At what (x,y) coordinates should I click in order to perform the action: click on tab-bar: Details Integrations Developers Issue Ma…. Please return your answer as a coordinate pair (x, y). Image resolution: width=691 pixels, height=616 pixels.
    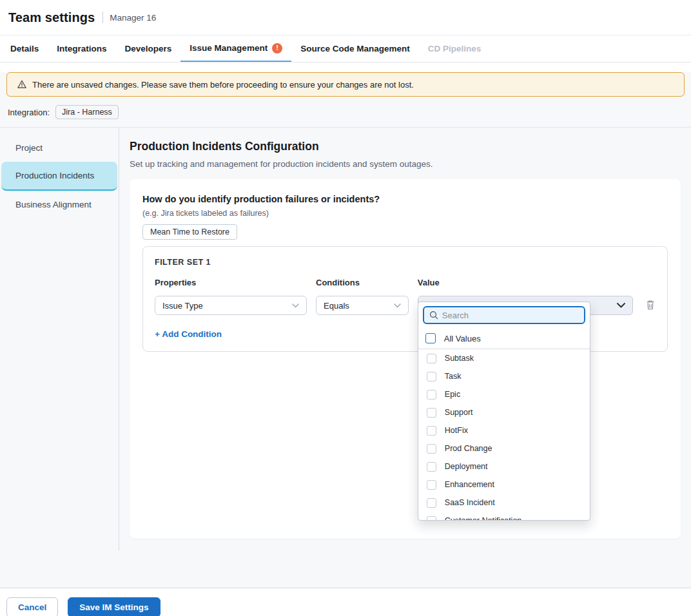
    Looking at the image, I should click on (346, 49).